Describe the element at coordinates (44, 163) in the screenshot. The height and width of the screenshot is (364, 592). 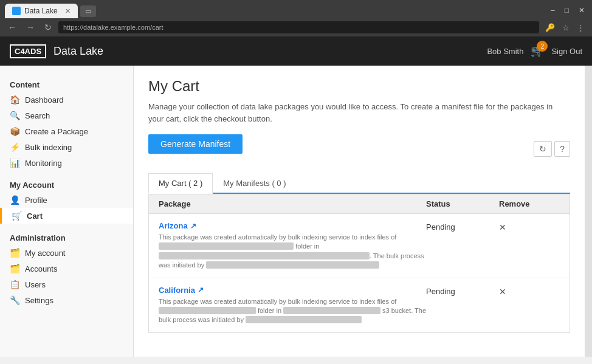
I see `sidebar-label-monitoring: Monitoring` at that location.